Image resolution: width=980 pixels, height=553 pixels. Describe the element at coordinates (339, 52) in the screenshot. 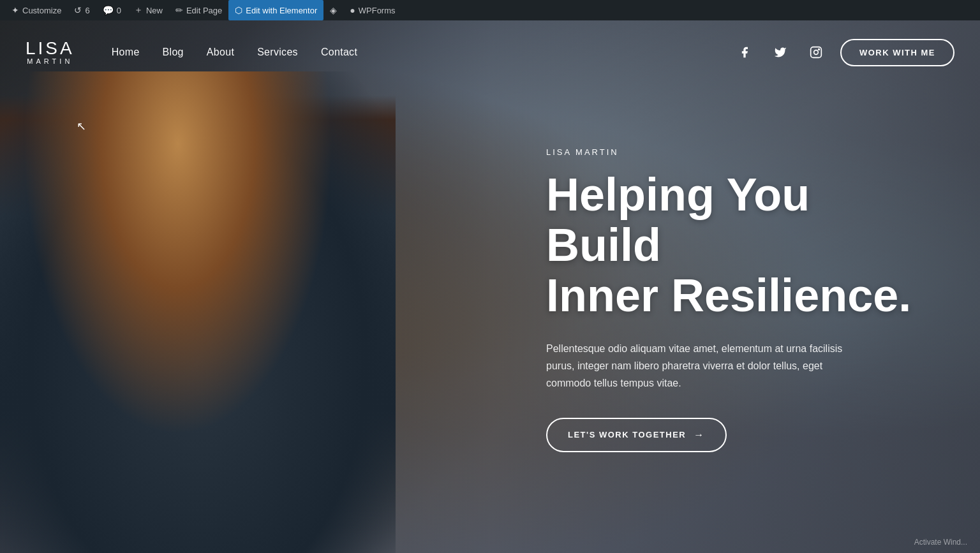

I see `nav-contact: Contact` at that location.